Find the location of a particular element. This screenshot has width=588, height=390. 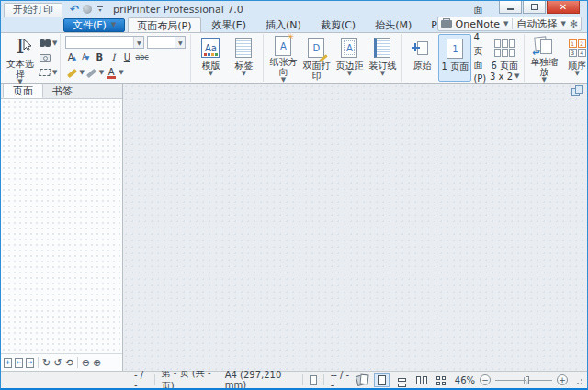

sidebar-tab-label: 页面 is located at coordinates (23, 92).